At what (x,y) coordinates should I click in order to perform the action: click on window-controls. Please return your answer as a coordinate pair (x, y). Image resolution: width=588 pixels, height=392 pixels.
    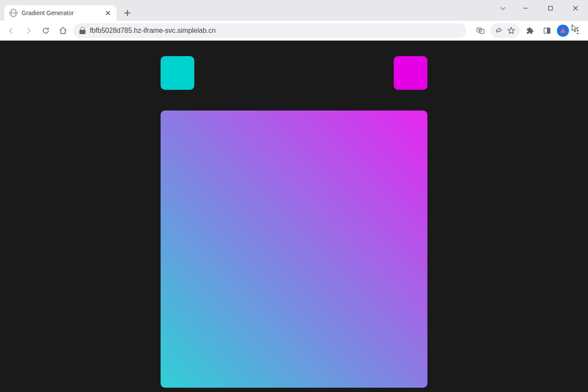
    Looking at the image, I should click on (541, 8).